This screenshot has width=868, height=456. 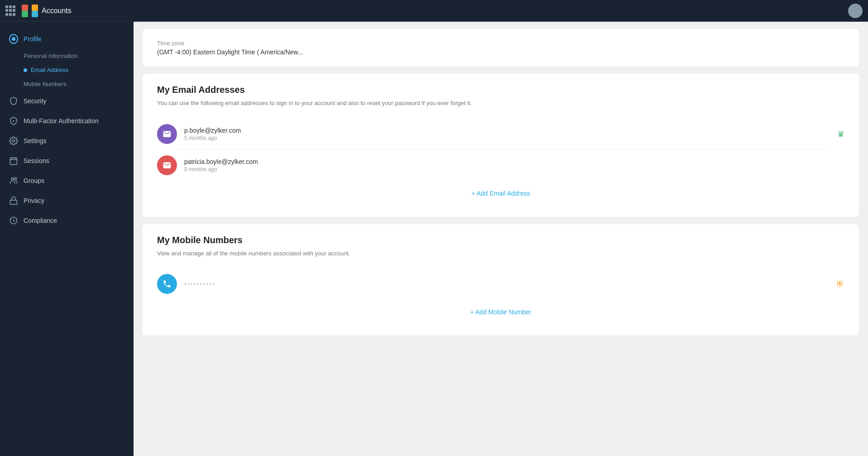 I want to click on logo-yellow, so click(x=35, y=8).